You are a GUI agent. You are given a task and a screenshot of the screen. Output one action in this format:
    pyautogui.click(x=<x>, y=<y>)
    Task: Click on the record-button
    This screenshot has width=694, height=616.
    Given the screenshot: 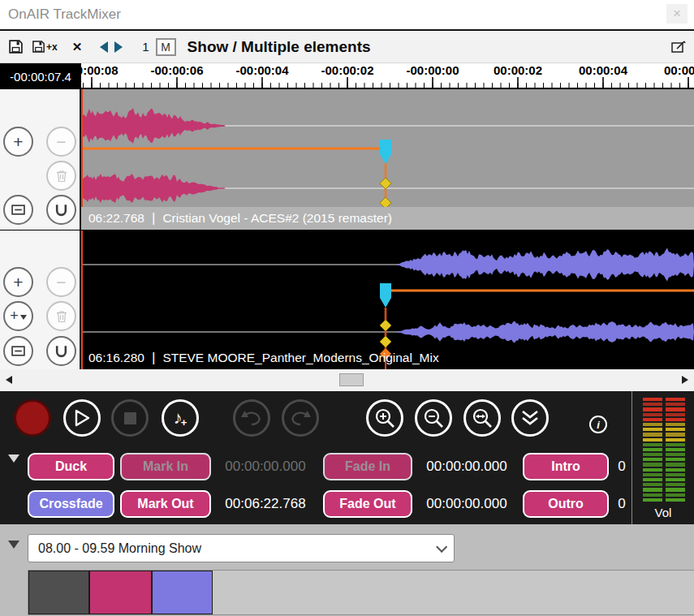 What is the action you would take?
    pyautogui.click(x=32, y=418)
    